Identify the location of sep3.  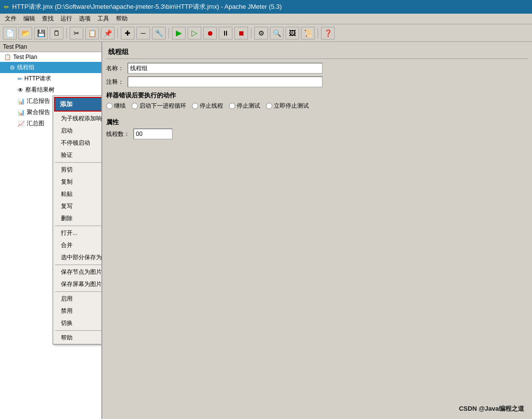
(169, 33).